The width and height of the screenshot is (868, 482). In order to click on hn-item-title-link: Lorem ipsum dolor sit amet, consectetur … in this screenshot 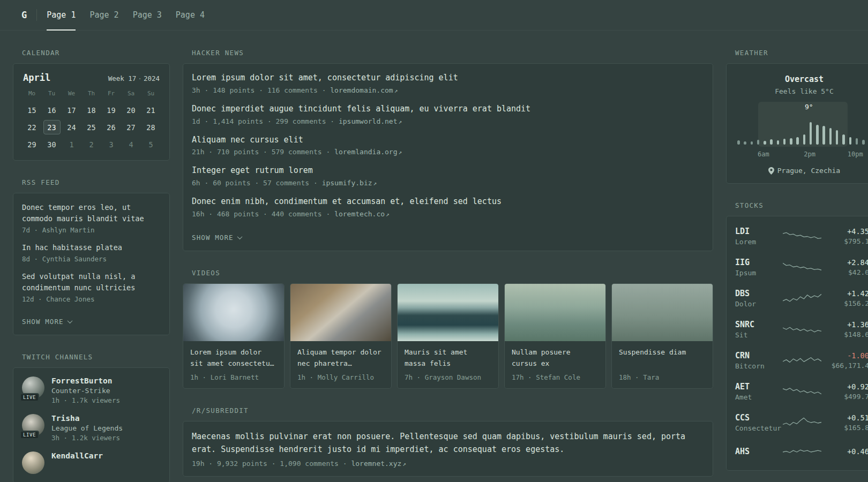, I will do `click(448, 78)`.